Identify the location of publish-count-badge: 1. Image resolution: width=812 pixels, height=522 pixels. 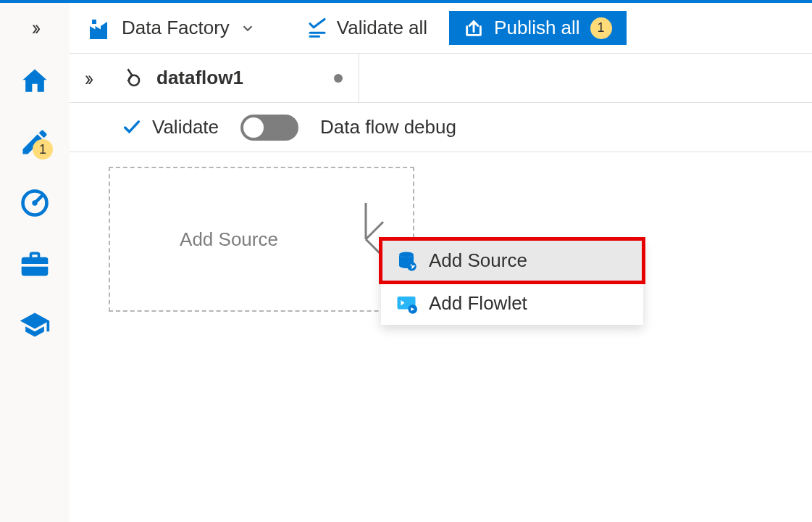
(601, 28).